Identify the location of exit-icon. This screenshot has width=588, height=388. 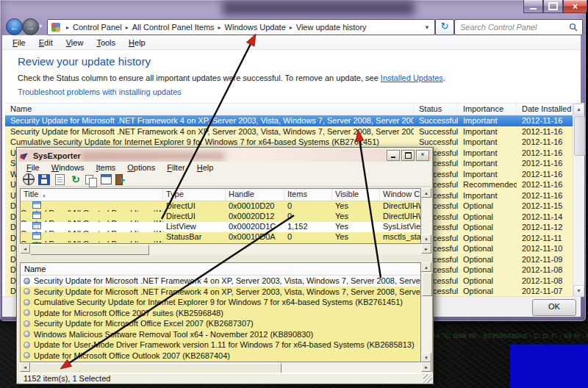
(119, 179).